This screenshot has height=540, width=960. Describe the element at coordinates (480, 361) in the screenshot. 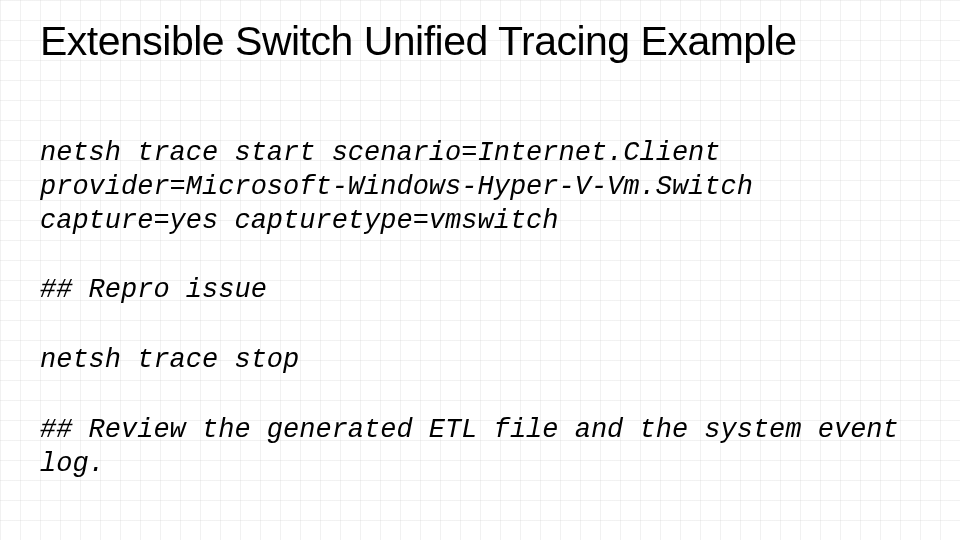

I see `command-stop: netsh trace stop` at that location.